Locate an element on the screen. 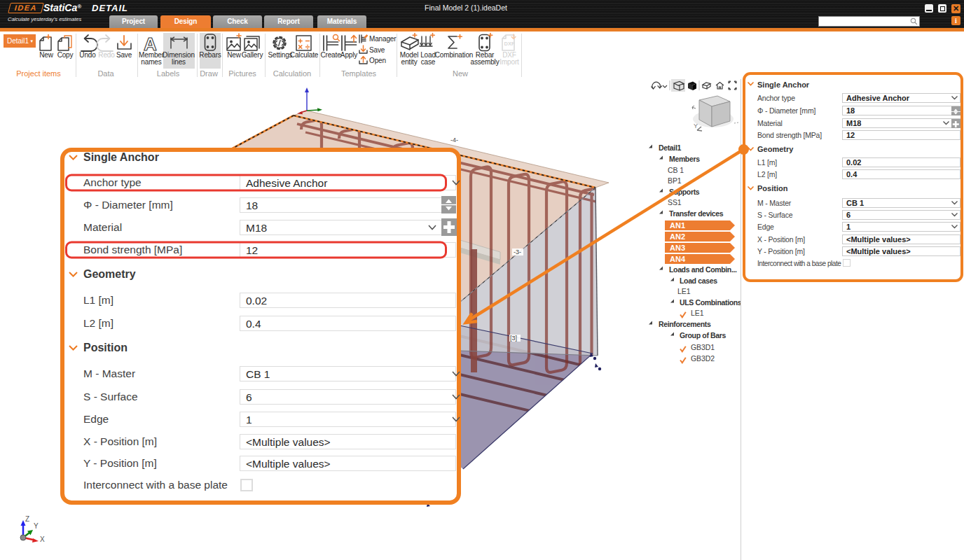 This screenshot has width=964, height=560. svg-text: X is located at coordinates (42, 539).